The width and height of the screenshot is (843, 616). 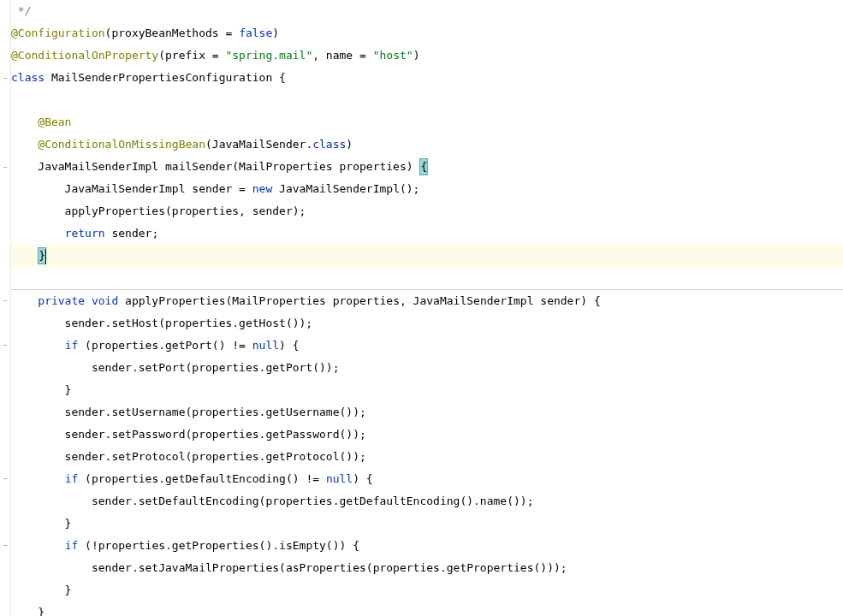 What do you see at coordinates (46, 257) in the screenshot?
I see `text-caret` at bounding box center [46, 257].